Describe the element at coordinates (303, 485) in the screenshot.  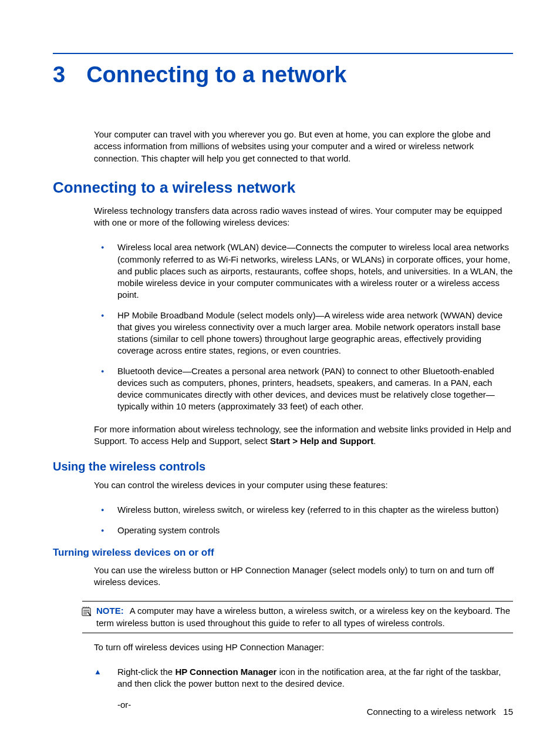
I see `section2-intro: You can control the wireless devices in …` at that location.